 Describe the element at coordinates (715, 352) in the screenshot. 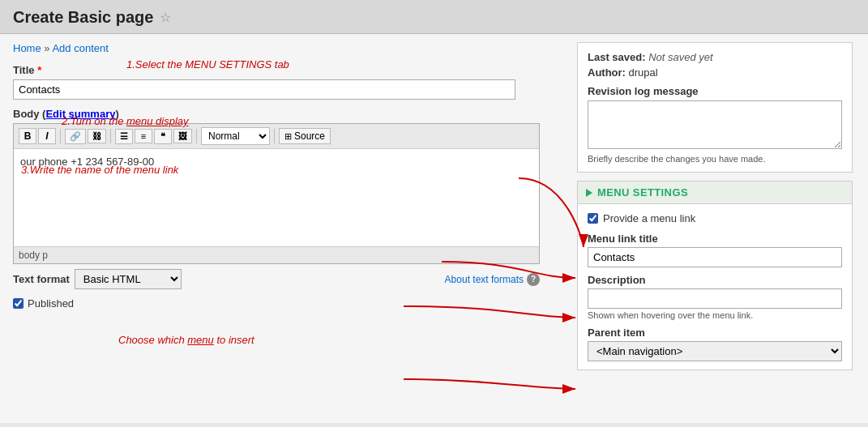

I see `parent-item-select: <Main navigation> -- My account -- Conta…` at that location.